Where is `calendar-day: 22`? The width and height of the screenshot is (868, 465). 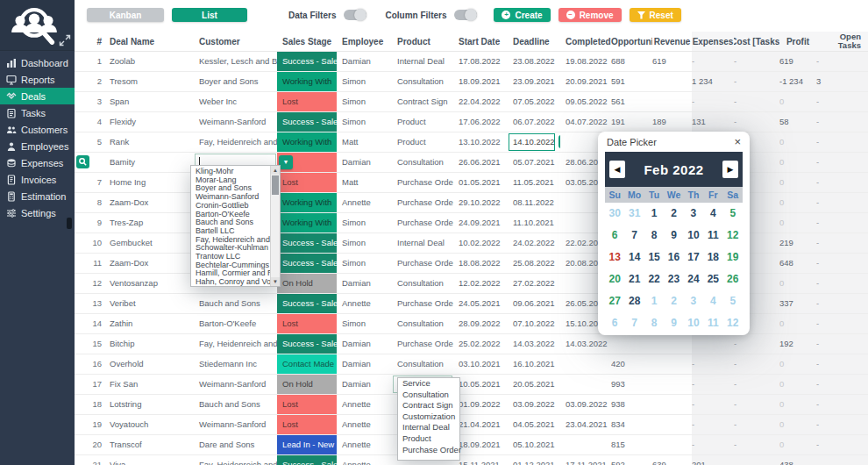 calendar-day: 22 is located at coordinates (654, 279).